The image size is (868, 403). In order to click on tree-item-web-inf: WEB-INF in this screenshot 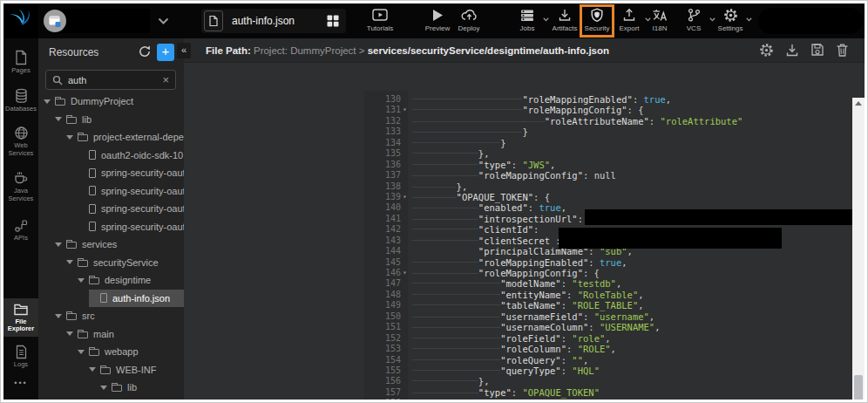, I will do `click(112, 370)`.